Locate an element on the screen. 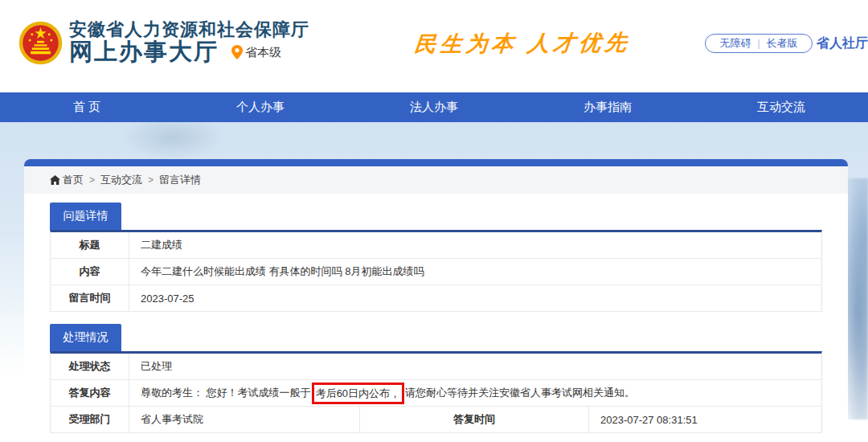  region-switcher: 省本级 is located at coordinates (256, 53).